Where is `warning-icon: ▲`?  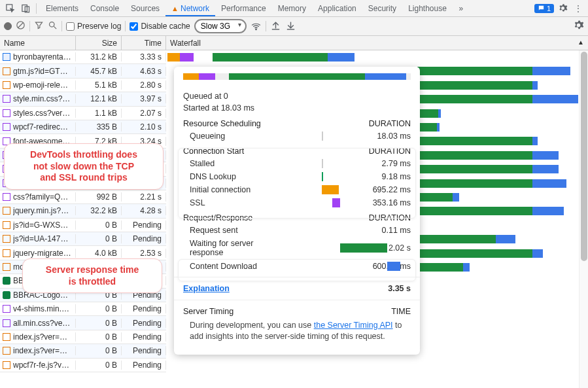
warning-icon: ▲ is located at coordinates (175, 9).